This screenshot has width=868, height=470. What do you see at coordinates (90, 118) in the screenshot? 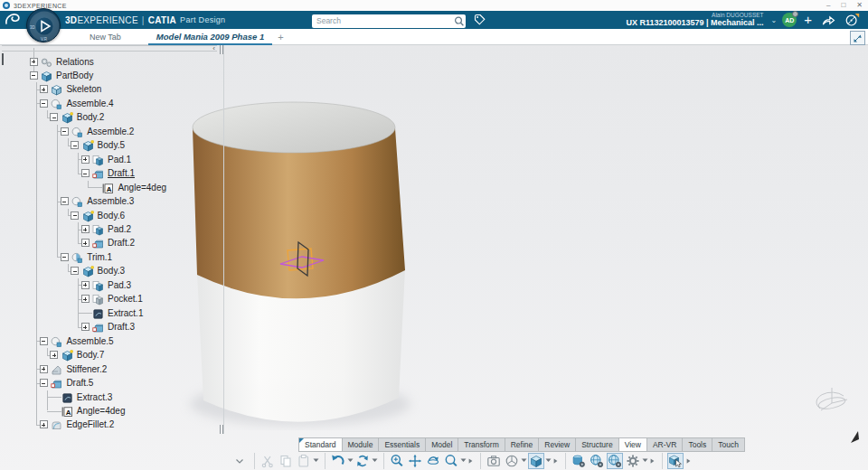
I see `tree-node-body-2: Body.2` at bounding box center [90, 118].